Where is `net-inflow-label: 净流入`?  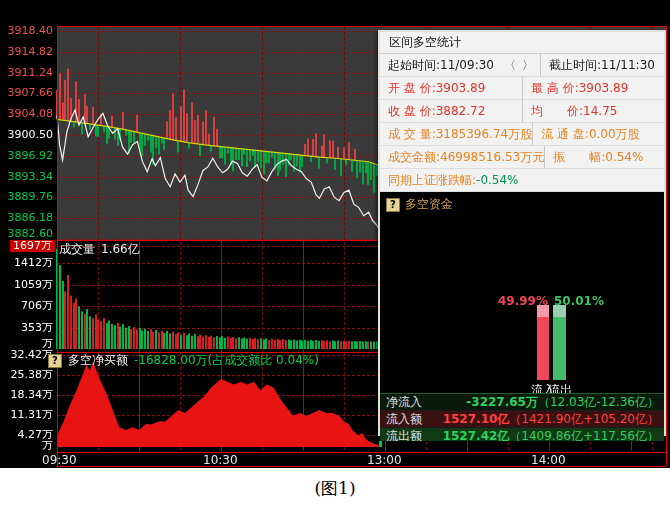
net-inflow-label: 净流入 is located at coordinates (411, 402).